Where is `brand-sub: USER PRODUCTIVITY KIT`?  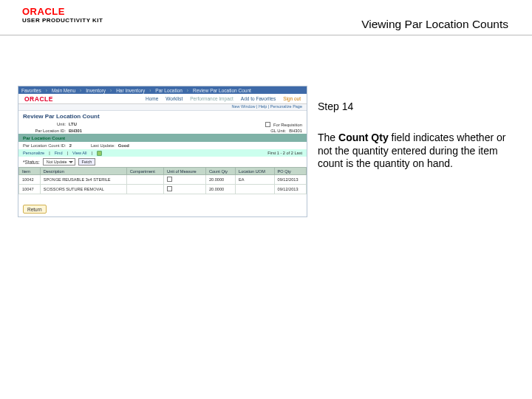 brand-sub: USER PRODUCTIVITY KIT is located at coordinates (62, 21).